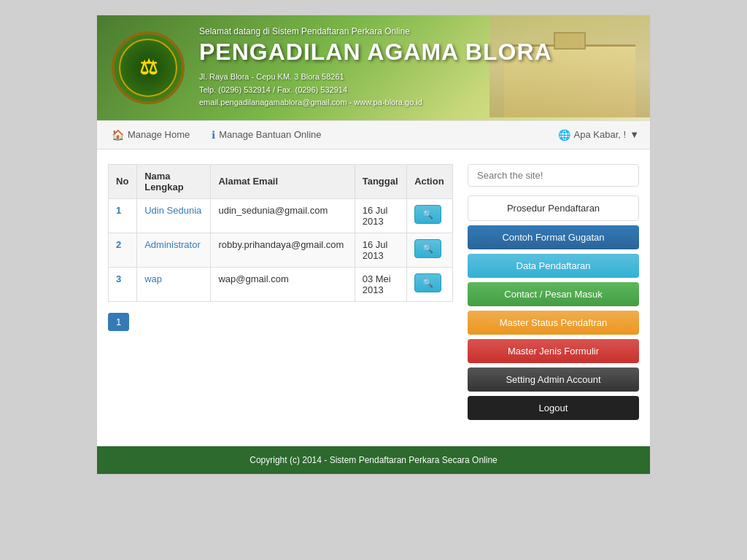  What do you see at coordinates (598, 135) in the screenshot?
I see `nav-user-menu: 🌐 Apa Kabar, ! ▼` at bounding box center [598, 135].